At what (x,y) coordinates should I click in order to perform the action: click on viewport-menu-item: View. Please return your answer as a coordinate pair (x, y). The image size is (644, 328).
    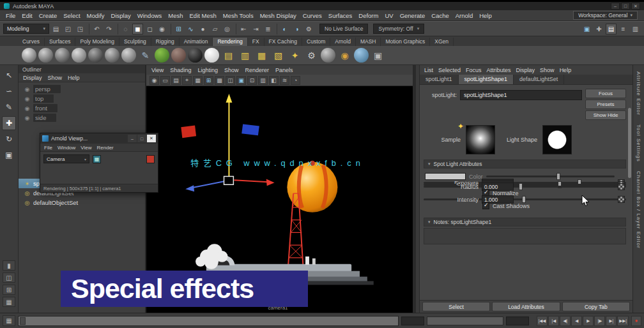
    Looking at the image, I should click on (157, 70).